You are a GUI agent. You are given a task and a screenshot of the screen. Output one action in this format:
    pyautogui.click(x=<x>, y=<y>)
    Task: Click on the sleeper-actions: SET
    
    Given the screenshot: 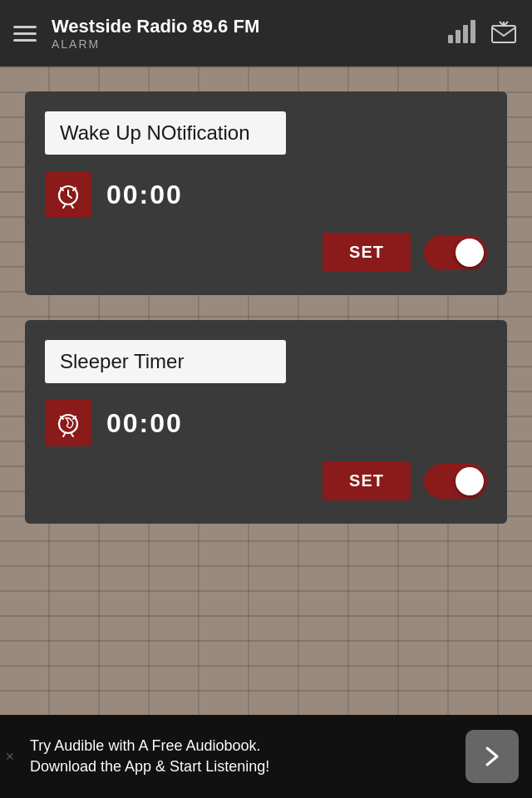 What is the action you would take?
    pyautogui.click(x=266, y=480)
    